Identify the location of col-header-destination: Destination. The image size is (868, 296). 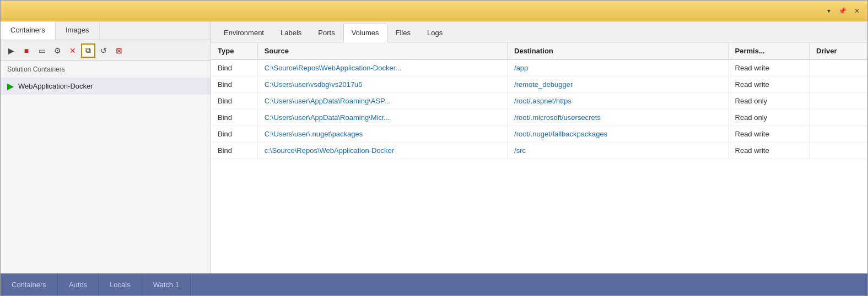
(618, 51).